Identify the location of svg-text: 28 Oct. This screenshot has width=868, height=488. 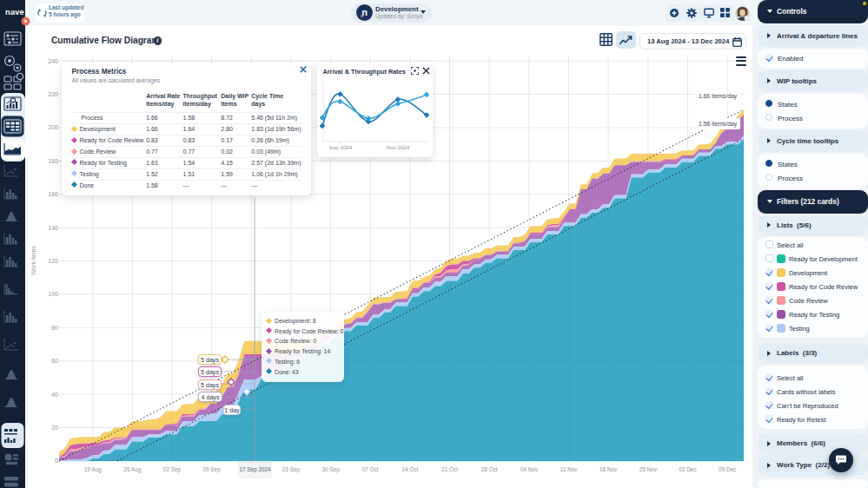
(490, 469).